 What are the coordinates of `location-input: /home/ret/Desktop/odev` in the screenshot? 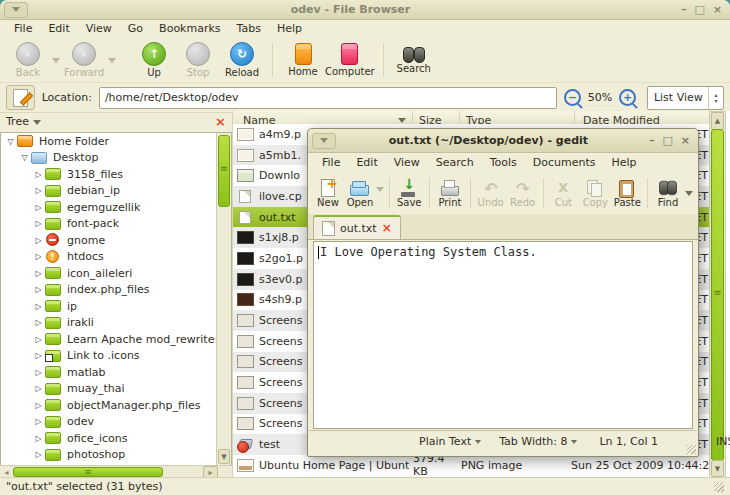 It's located at (328, 98).